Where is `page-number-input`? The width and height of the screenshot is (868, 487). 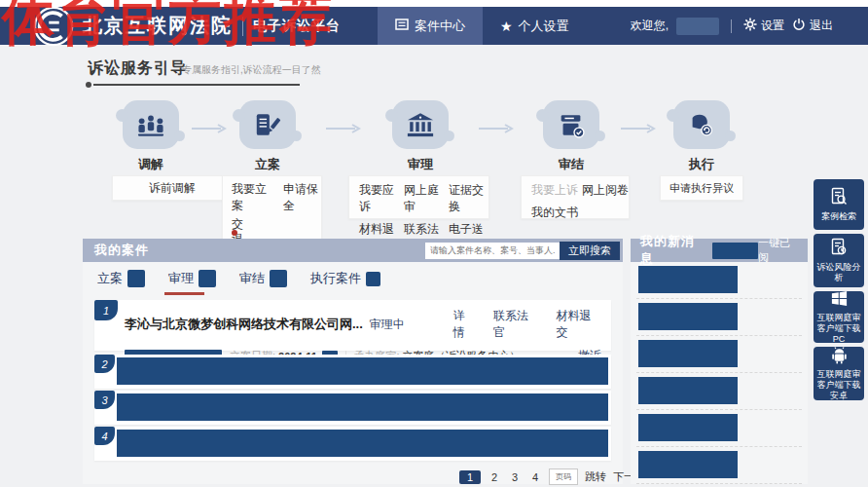 page-number-input is located at coordinates (563, 477).